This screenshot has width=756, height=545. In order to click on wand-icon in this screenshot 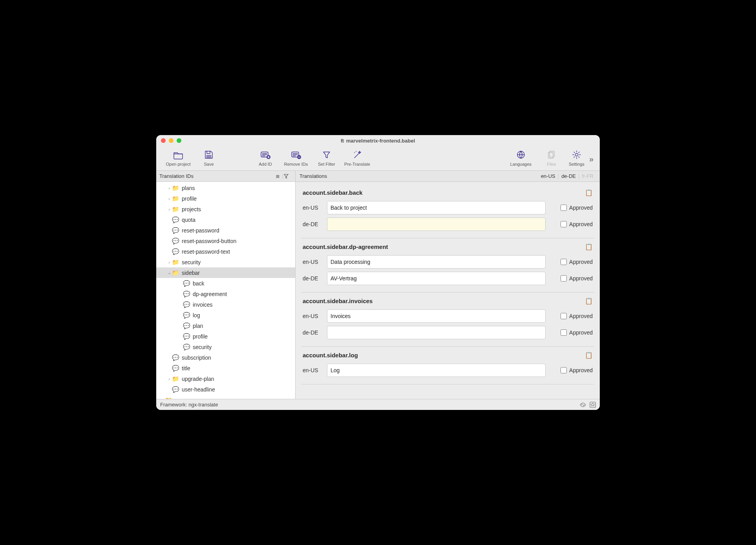, I will do `click(357, 155)`.